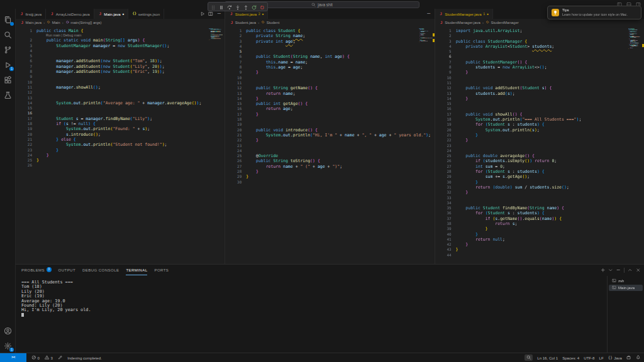 The height and width of the screenshot is (362, 644). Describe the element at coordinates (84, 358) in the screenshot. I see `status-message: Indexing completed.` at that location.